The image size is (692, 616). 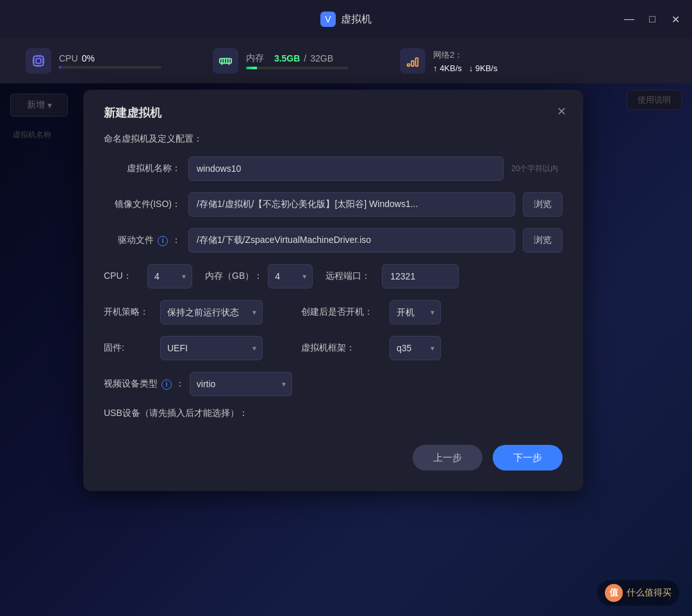 What do you see at coordinates (561, 112) in the screenshot?
I see `dialog-close-button: ✕` at bounding box center [561, 112].